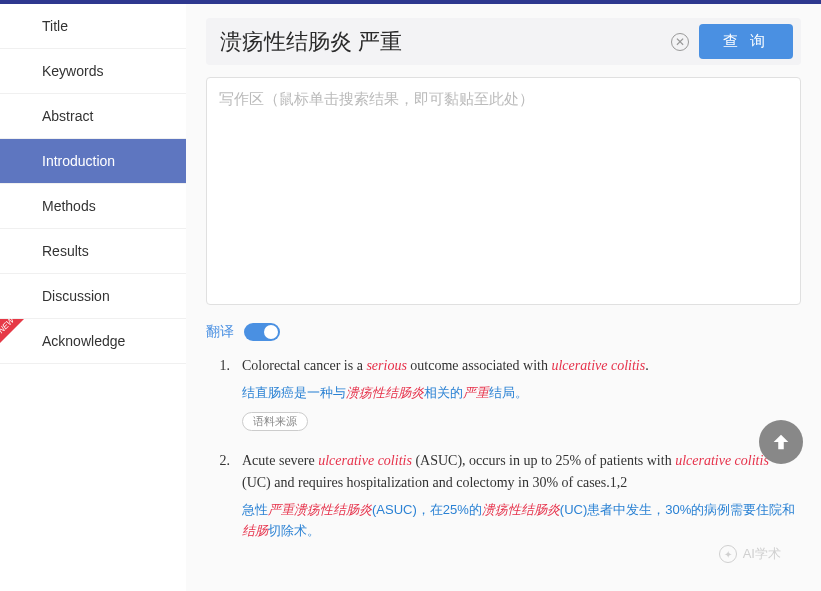 This screenshot has width=821, height=591. I want to click on translate-toggle, so click(262, 332).